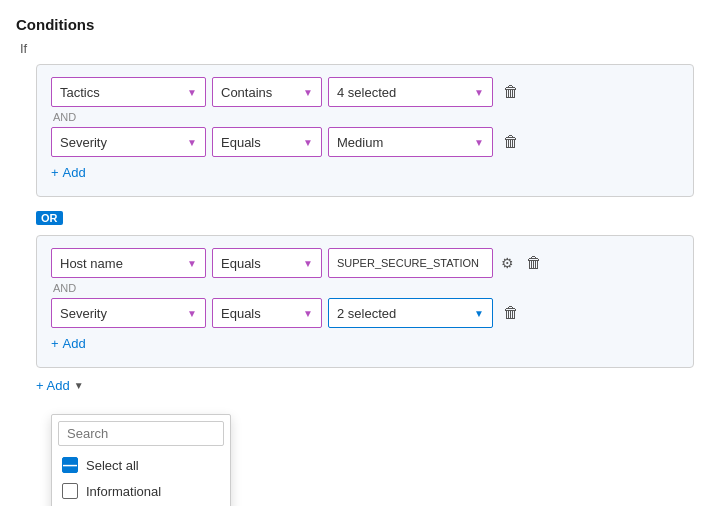 Image resolution: width=710 pixels, height=506 pixels. I want to click on value-label-medium: Medium, so click(402, 142).